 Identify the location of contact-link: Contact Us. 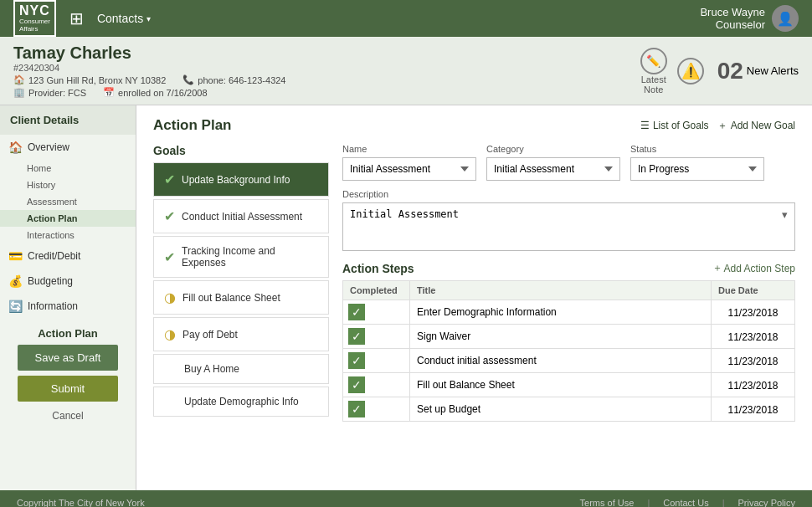
(686, 502).